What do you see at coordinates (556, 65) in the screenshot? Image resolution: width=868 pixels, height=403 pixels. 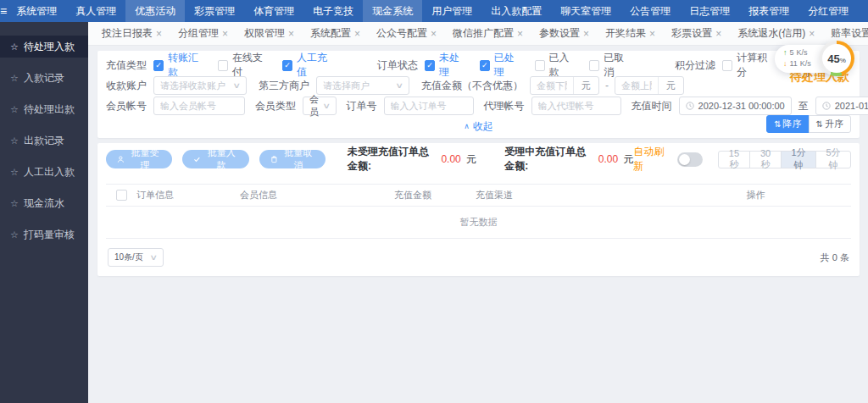 I see `checkbox-deposited: 已入款` at bounding box center [556, 65].